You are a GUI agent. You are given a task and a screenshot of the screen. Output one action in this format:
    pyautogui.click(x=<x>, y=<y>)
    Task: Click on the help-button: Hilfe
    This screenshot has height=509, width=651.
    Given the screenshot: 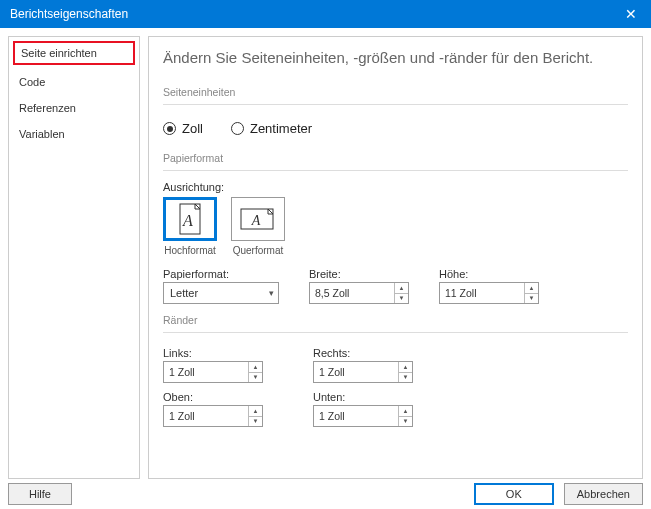 What is the action you would take?
    pyautogui.click(x=40, y=494)
    